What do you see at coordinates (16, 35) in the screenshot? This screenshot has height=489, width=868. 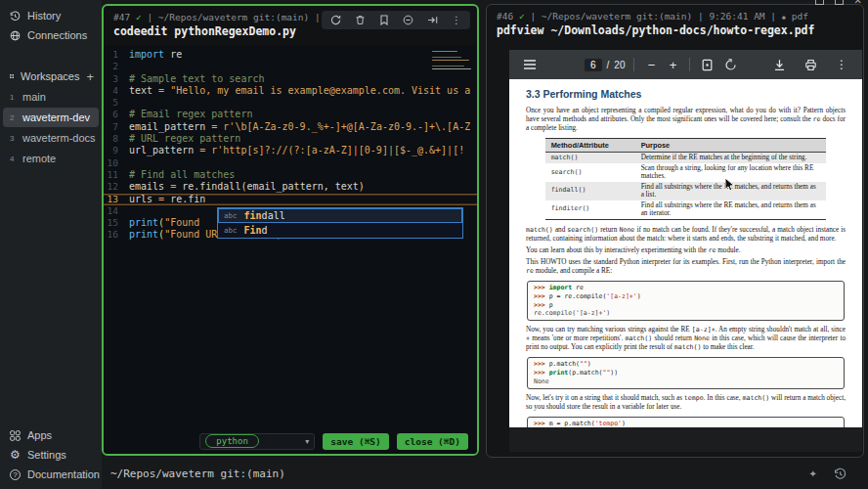 I see `globe-icon` at bounding box center [16, 35].